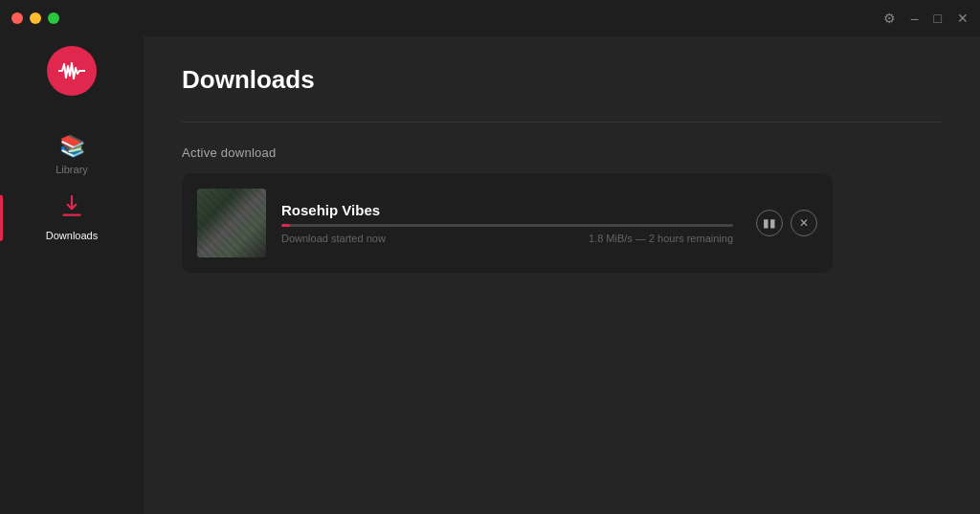 The height and width of the screenshot is (514, 980). I want to click on close-icon: ✕, so click(963, 18).